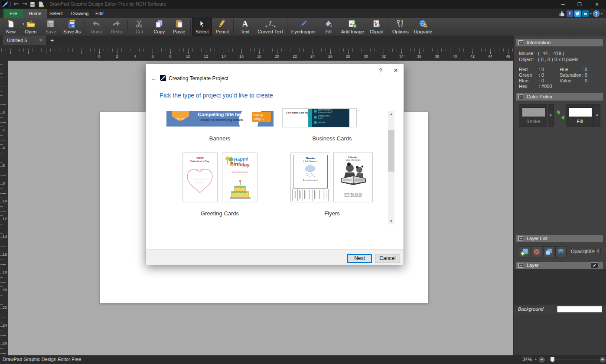 The height and width of the screenshot is (364, 606). What do you see at coordinates (533, 115) in the screenshot?
I see `stroke-color-button: Stroke` at bounding box center [533, 115].